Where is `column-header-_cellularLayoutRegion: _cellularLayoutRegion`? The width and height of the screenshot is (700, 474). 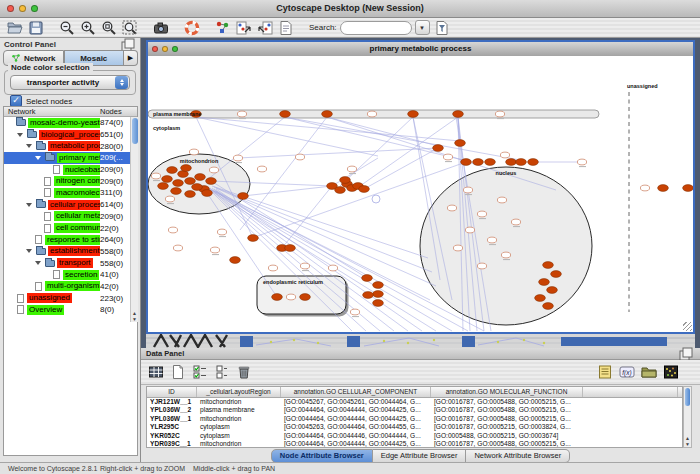 column-header-_cellularLayoutRegion: _cellularLayoutRegion is located at coordinates (239, 392).